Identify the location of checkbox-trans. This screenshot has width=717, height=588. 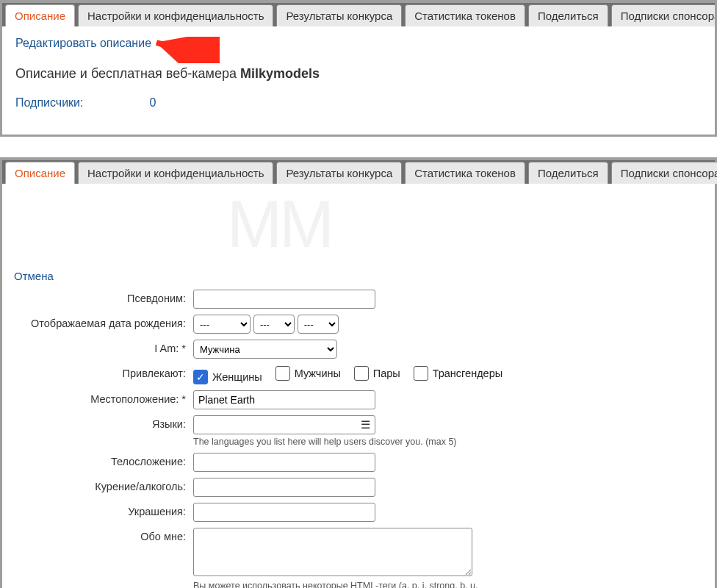
(421, 373).